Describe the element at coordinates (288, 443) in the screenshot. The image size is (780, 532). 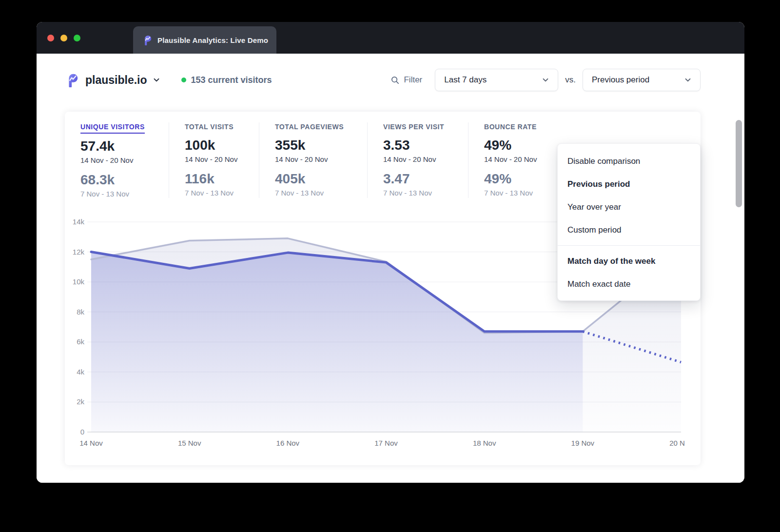
I see `svg-text: 16 Nov` at that location.